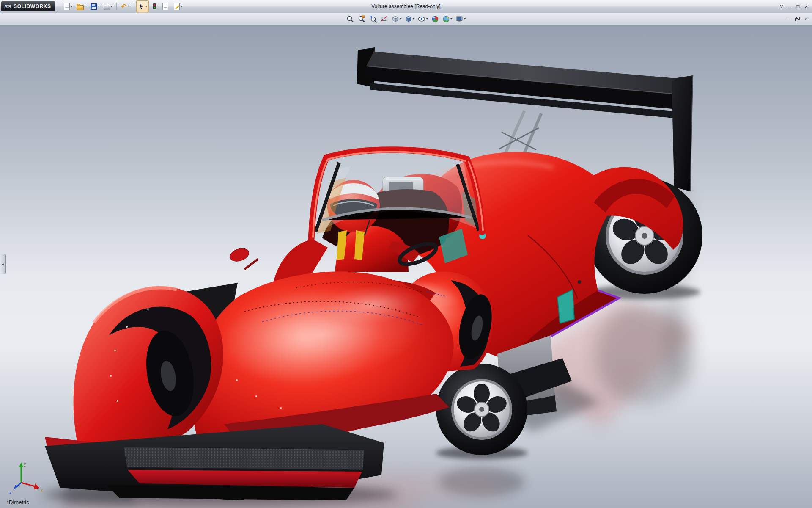  I want to click on solidworks-logo: ЗS SOLIDWORKS, so click(28, 6).